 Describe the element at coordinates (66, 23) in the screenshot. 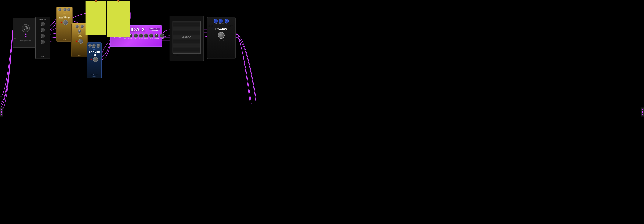

I see `lead-trilogy-stomp` at that location.